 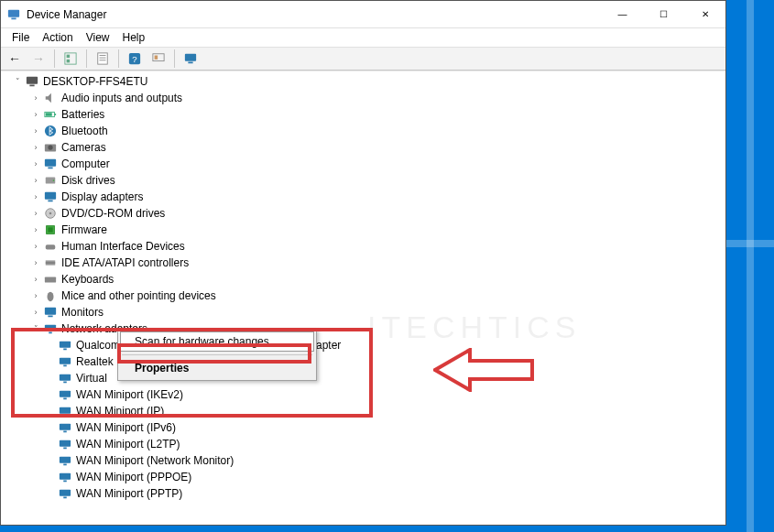 I want to click on help-toolbar-button: ?, so click(x=135, y=59).